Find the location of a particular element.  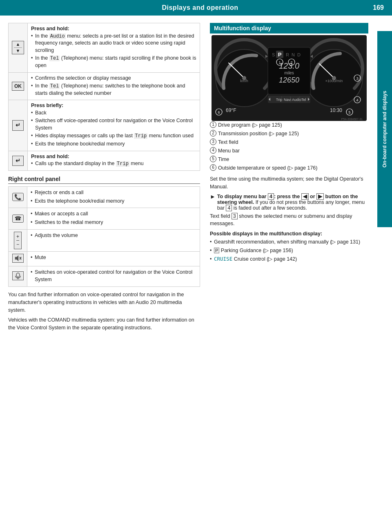

phone-end-icon: 📞 is located at coordinates (18, 197).